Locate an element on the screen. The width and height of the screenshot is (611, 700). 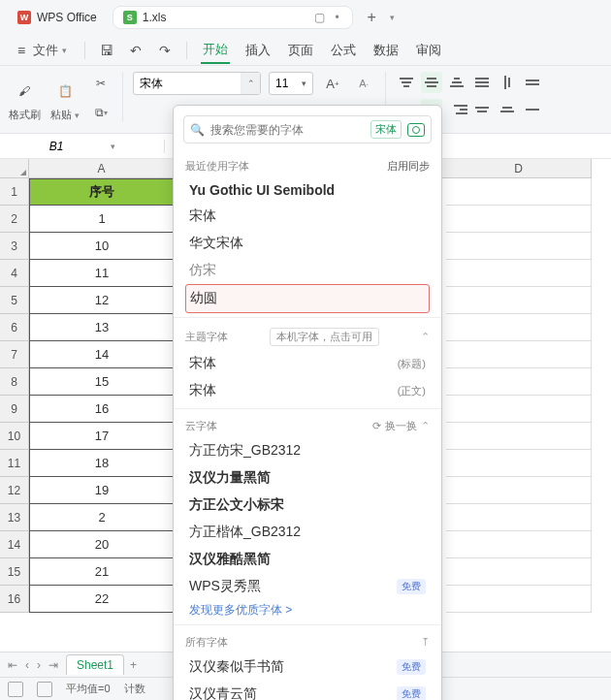
row-header: 2 is located at coordinates (15, 219).